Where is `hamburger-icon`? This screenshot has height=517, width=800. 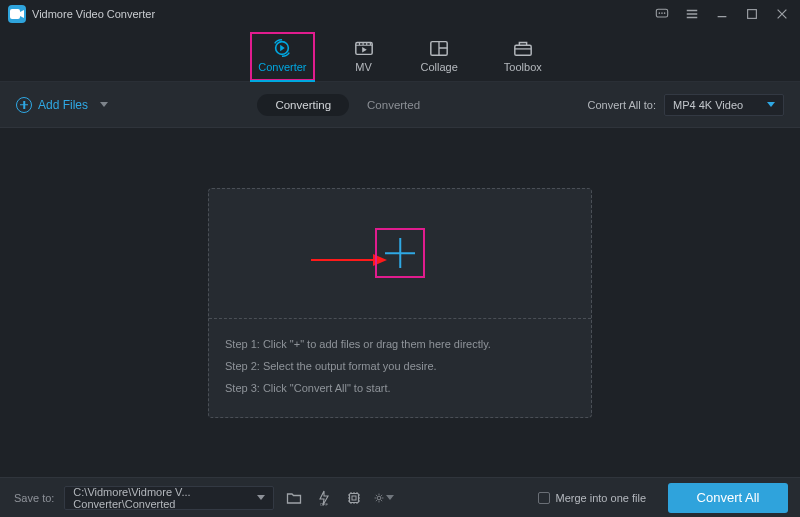
hamburger-icon is located at coordinates (692, 14).